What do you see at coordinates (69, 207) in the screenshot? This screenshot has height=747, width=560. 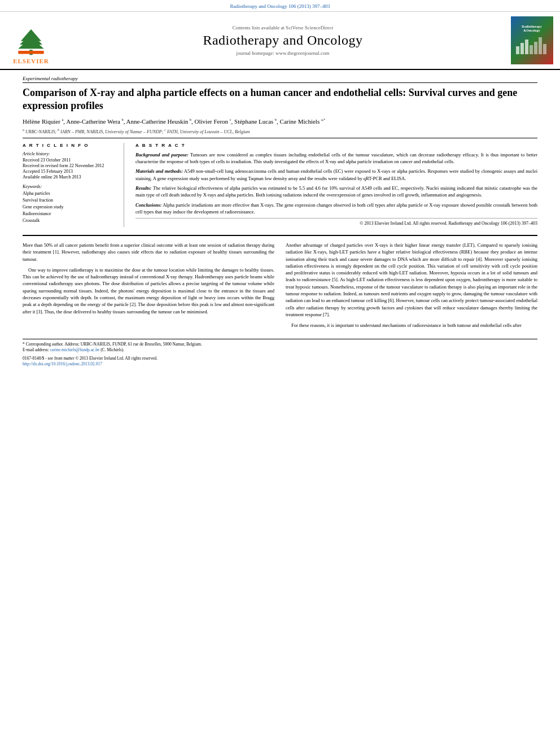 I see `keyword-3: Gene expression study` at bounding box center [69, 207].